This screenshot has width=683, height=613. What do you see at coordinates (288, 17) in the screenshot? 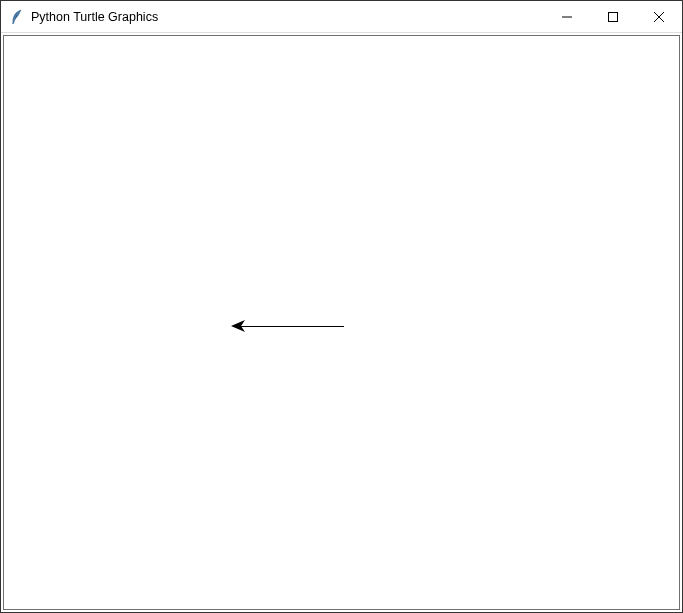
I see `window-title: Python Turtle Graphics` at bounding box center [288, 17].